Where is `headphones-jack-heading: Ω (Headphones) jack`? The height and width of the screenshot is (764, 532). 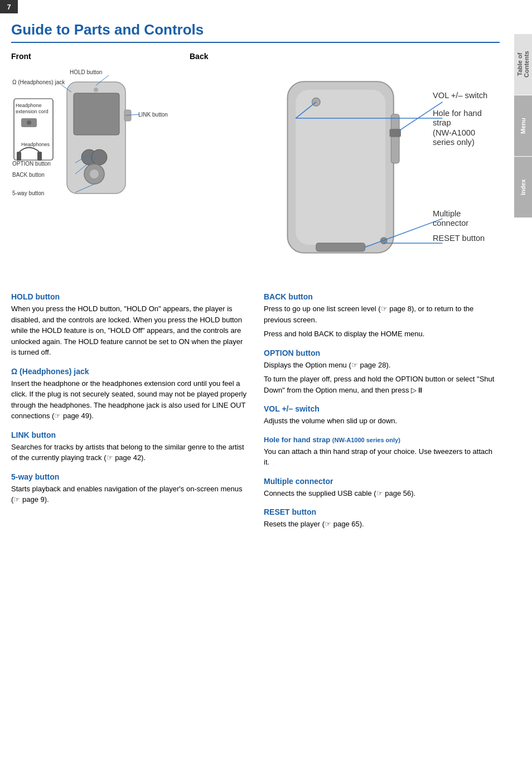 headphones-jack-heading: Ω (Headphones) jack is located at coordinates (129, 371).